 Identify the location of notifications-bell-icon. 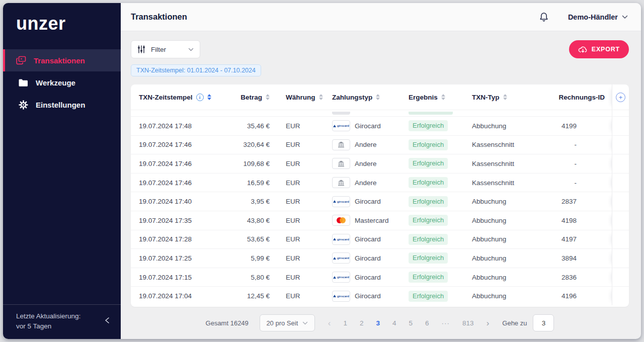
(544, 17).